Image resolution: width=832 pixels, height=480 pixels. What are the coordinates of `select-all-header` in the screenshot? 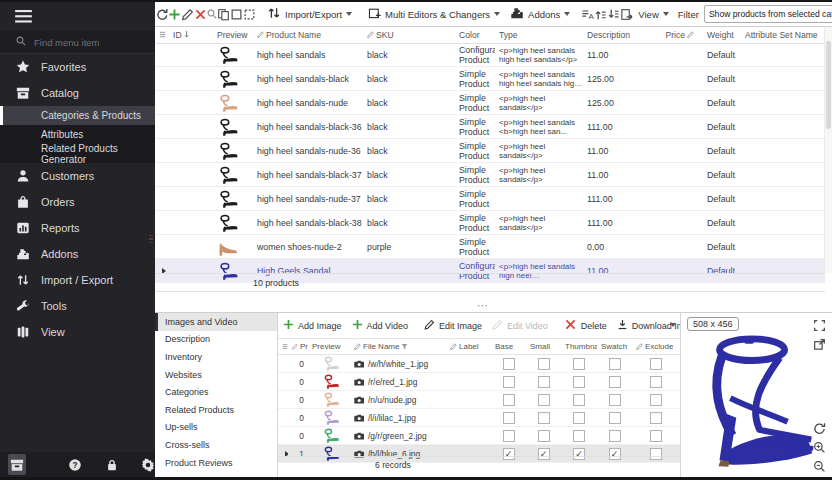 It's located at (162, 34).